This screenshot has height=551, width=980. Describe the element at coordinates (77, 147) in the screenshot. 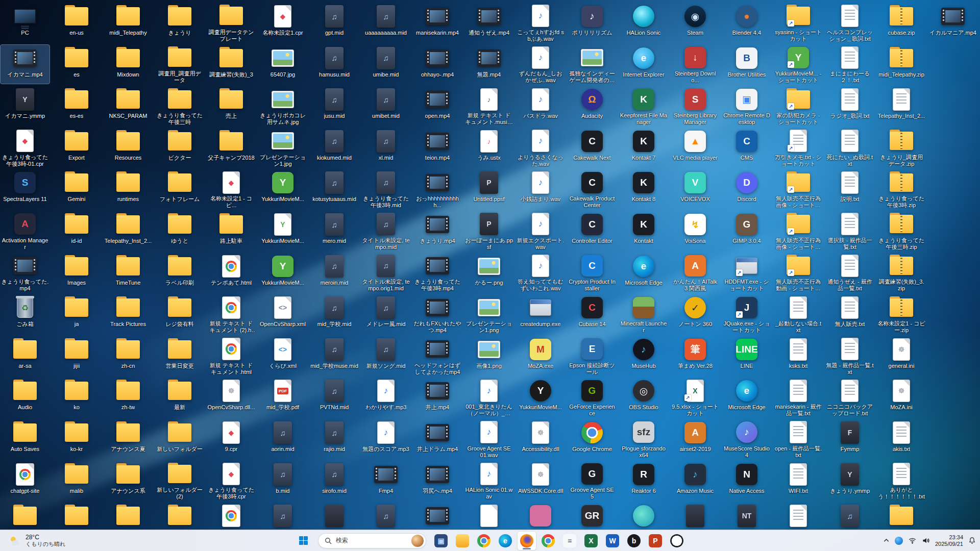

I see `desktop-icon: Export` at that location.